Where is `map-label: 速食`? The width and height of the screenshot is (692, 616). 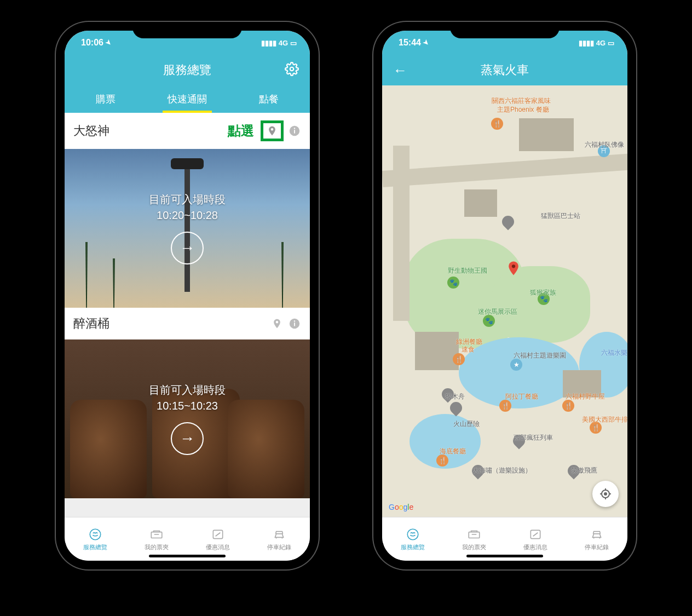
map-label: 速食 is located at coordinates (468, 349).